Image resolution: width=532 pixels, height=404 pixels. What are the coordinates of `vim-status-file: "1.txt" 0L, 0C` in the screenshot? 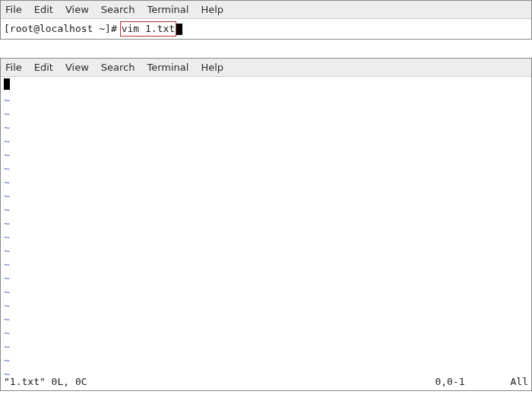 It's located at (46, 382).